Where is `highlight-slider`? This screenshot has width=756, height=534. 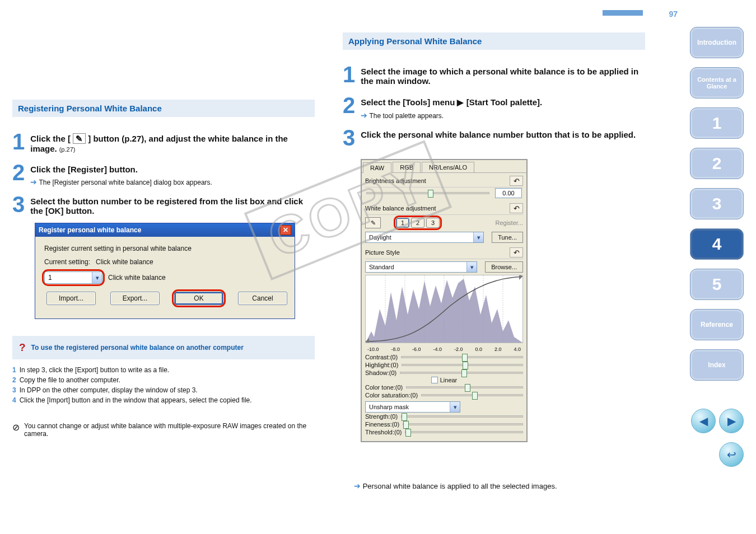
highlight-slider is located at coordinates (463, 365).